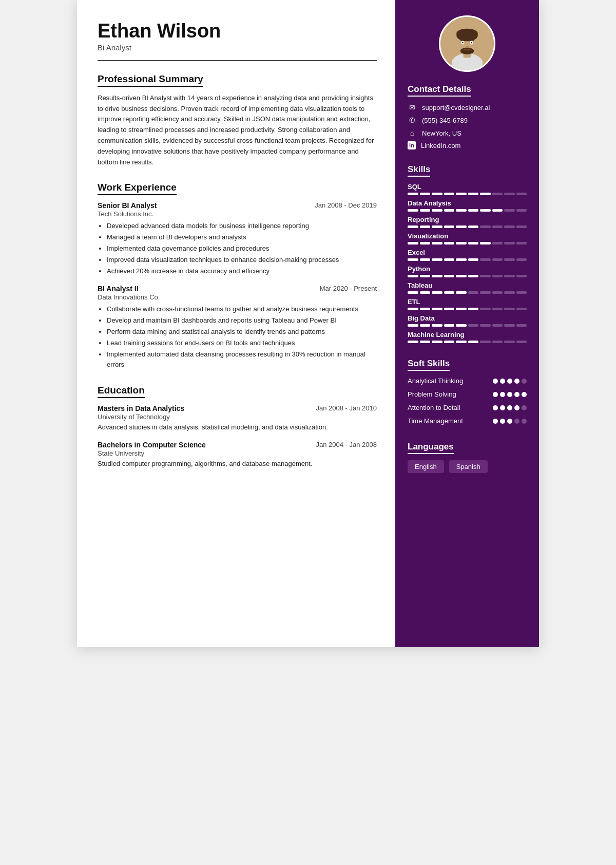 Image resolution: width=616 pixels, height=865 pixels. Describe the element at coordinates (152, 445) in the screenshot. I see `edu-2-degree: Bachelors in Computer Science` at that location.